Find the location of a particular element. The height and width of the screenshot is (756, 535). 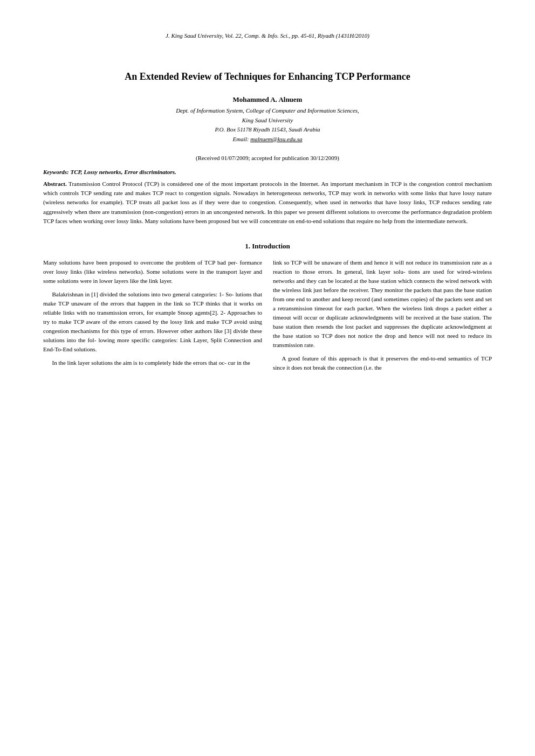

author-section: Mohammed A. Alnuem Dept. of Information … is located at coordinates (268, 120).